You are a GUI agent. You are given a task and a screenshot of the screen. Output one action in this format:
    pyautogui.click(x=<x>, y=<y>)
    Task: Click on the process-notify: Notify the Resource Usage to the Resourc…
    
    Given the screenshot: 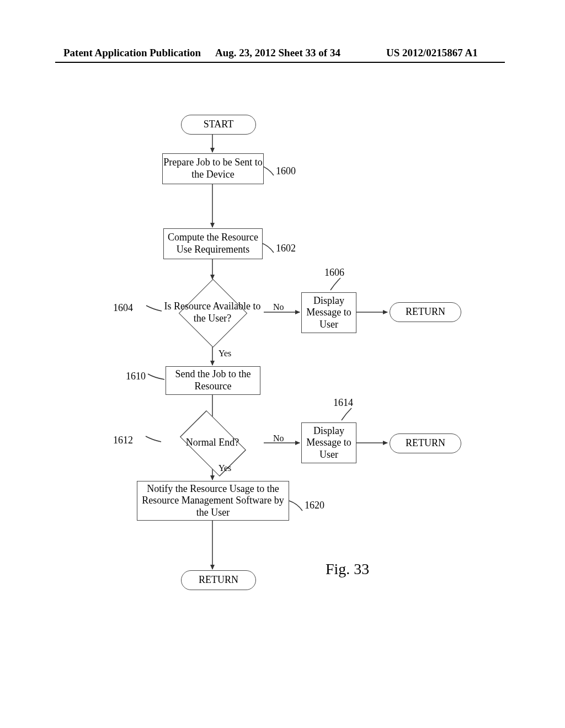 What is the action you would take?
    pyautogui.click(x=213, y=501)
    